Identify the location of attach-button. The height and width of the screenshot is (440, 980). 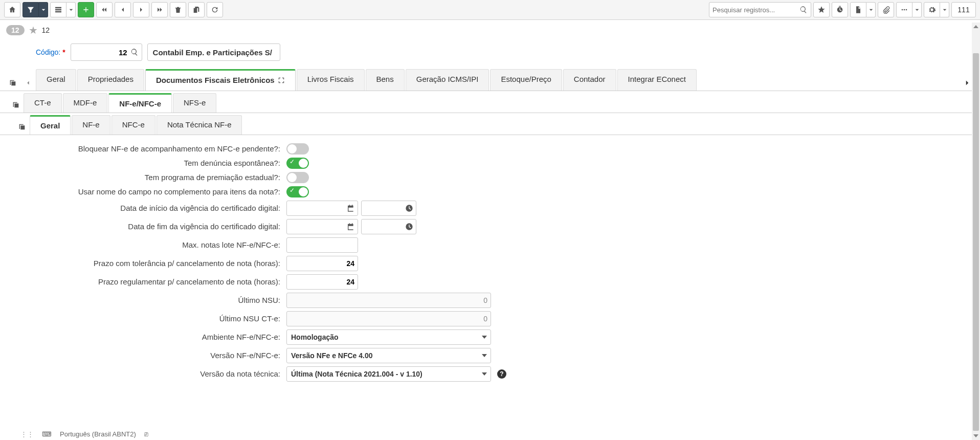
(886, 10).